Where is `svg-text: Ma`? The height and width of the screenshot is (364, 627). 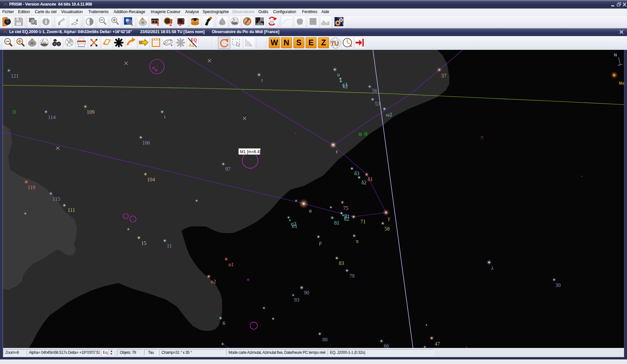 svg-text: Ma is located at coordinates (621, 83).